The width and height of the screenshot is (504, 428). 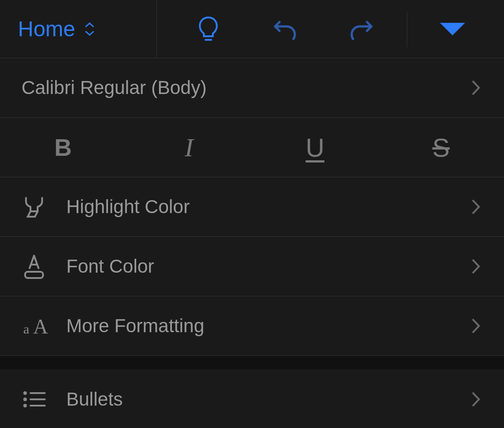 What do you see at coordinates (407, 29) in the screenshot?
I see `toolbar-divider` at bounding box center [407, 29].